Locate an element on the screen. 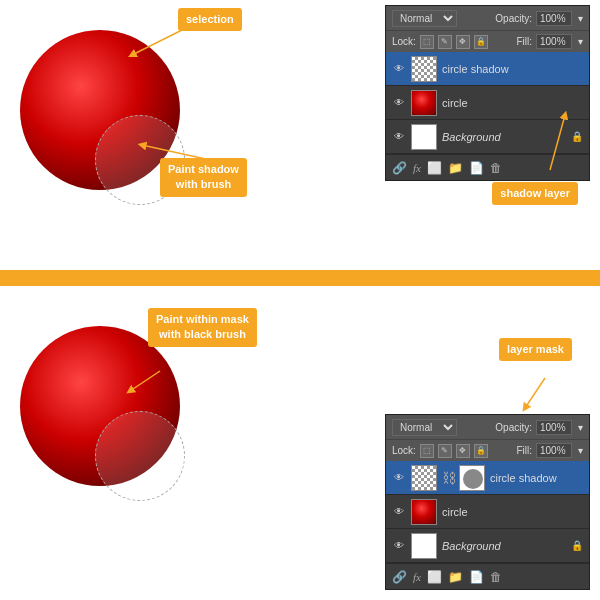 The height and width of the screenshot is (600, 600). top-layer-name-circle-shadow: circle shadow is located at coordinates (512, 69).